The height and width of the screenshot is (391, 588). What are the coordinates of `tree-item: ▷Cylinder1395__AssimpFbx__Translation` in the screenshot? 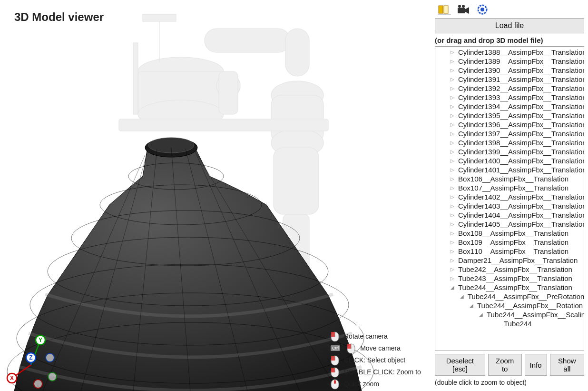 It's located at (510, 115).